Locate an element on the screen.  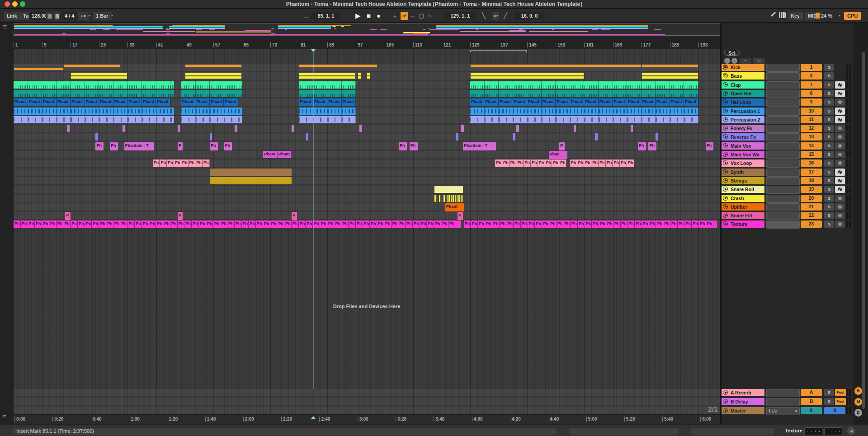
loop-link-button: ⌁ is located at coordinates (745, 61).